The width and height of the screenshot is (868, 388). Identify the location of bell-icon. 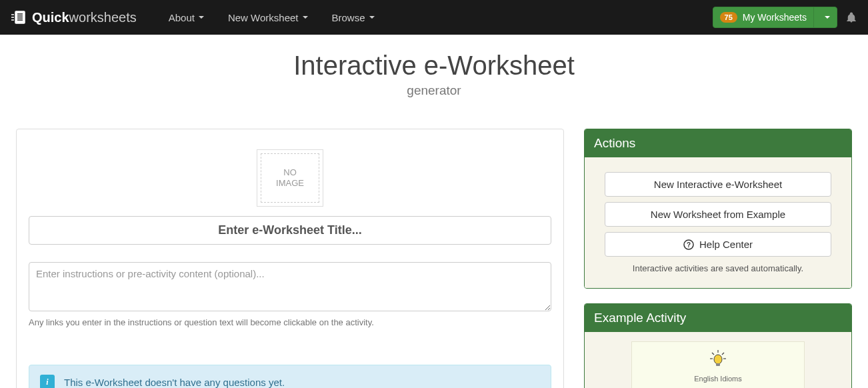
(851, 17).